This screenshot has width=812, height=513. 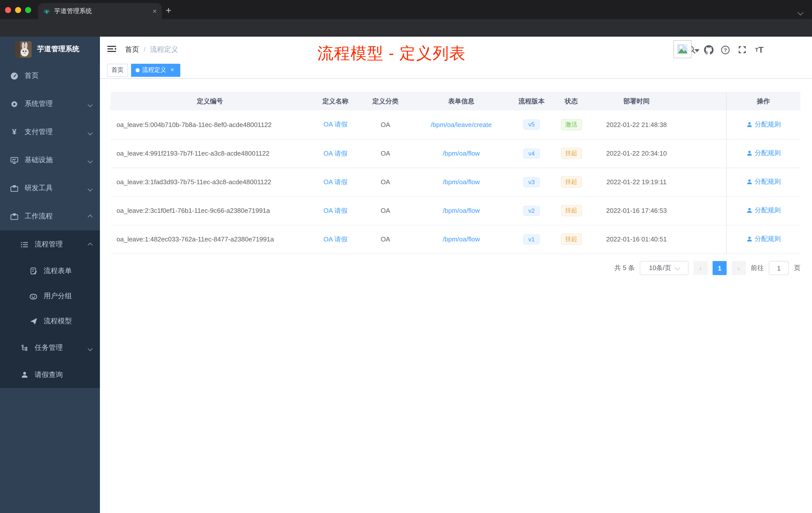 I want to click on tab-close-icon: ×, so click(x=155, y=11).